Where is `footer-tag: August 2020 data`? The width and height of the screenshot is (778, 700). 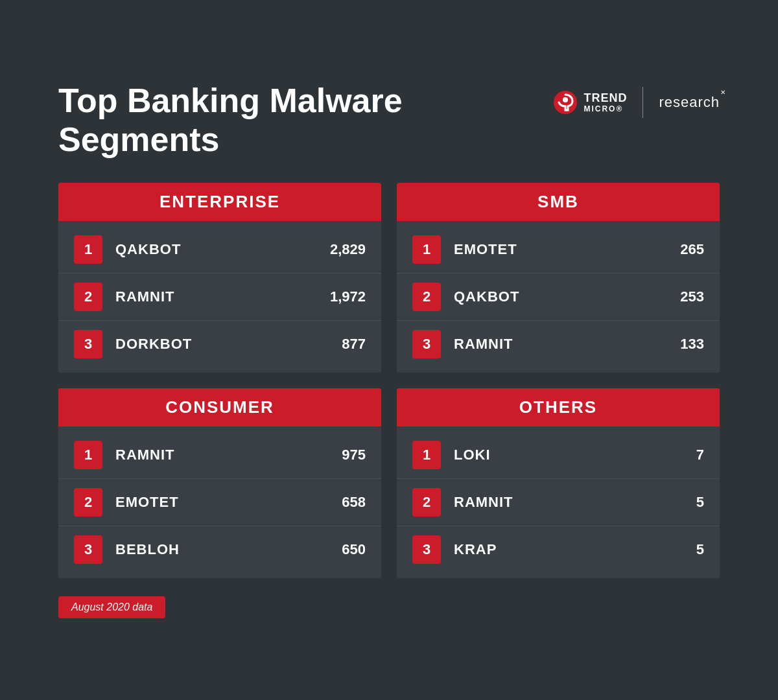
footer-tag: August 2020 data is located at coordinates (112, 607).